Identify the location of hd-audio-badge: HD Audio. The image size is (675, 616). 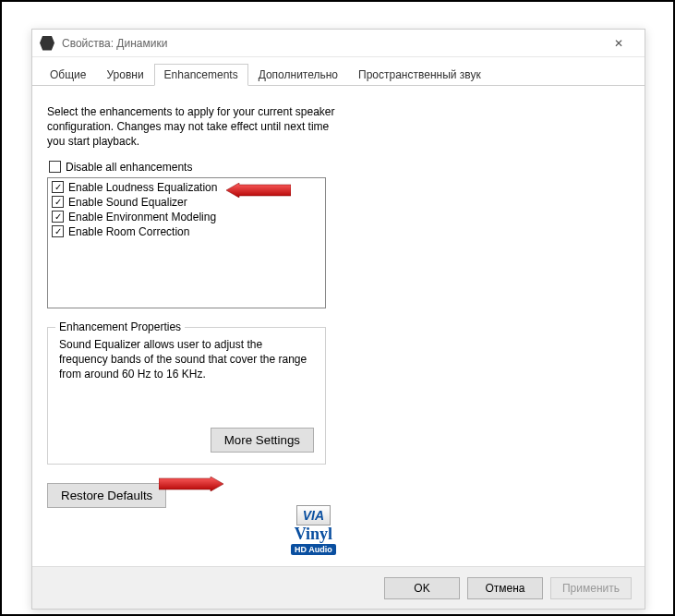
(314, 550).